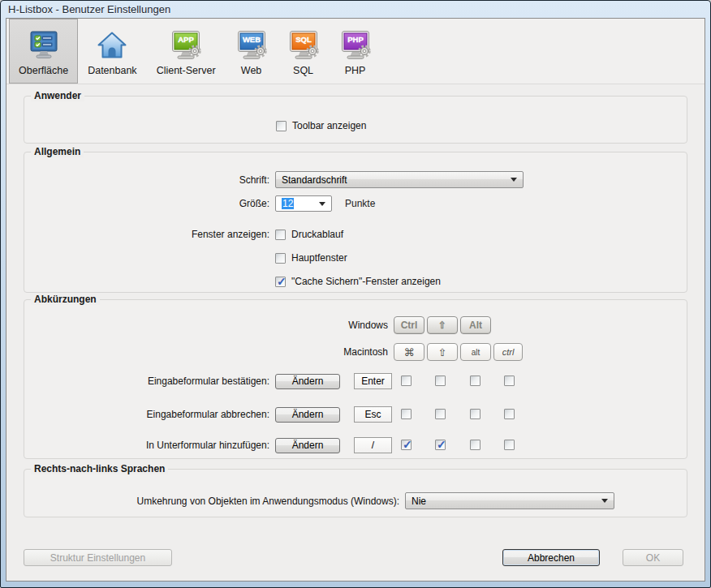 This screenshot has height=588, width=711. What do you see at coordinates (186, 45) in the screenshot?
I see `app-monitor-gear-icon: APP` at bounding box center [186, 45].